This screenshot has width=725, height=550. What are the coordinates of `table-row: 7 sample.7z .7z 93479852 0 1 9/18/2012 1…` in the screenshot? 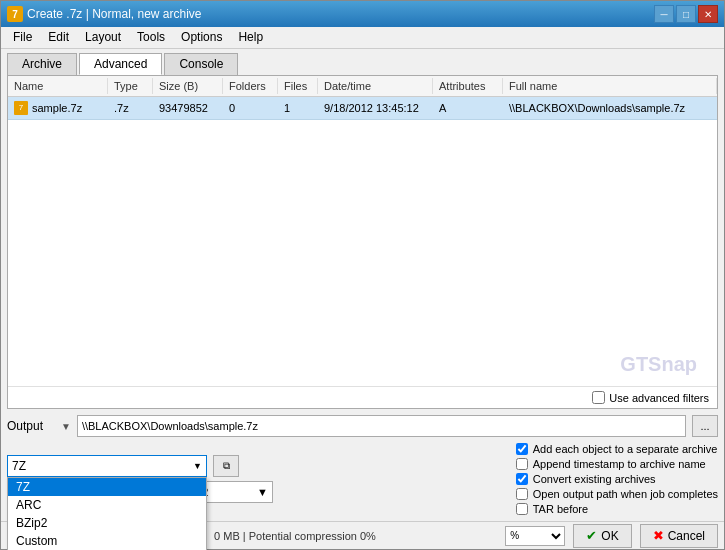 It's located at (362, 108).